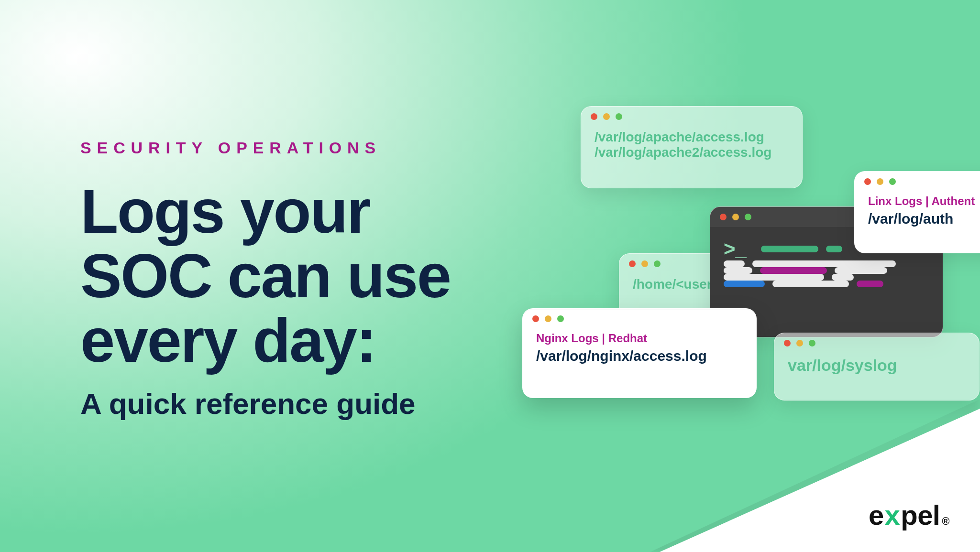 This screenshot has height=552, width=980. What do you see at coordinates (296, 403) in the screenshot?
I see `subtitle: A quick reference guide` at bounding box center [296, 403].